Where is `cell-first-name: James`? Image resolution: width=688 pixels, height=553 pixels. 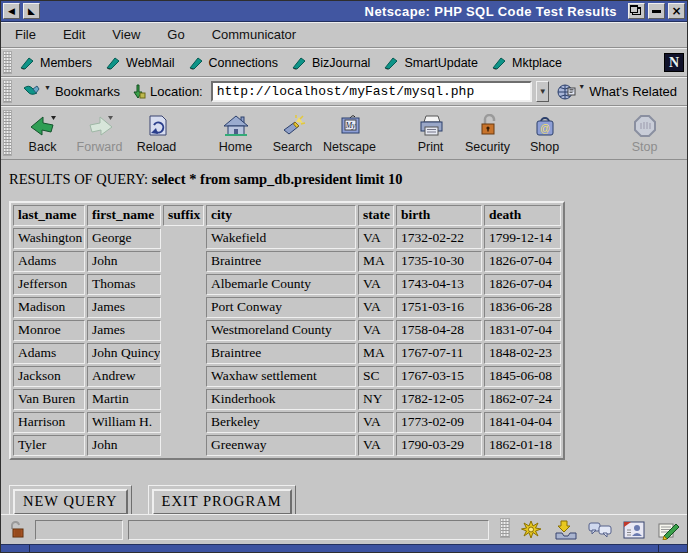 cell-first-name: James is located at coordinates (124, 308).